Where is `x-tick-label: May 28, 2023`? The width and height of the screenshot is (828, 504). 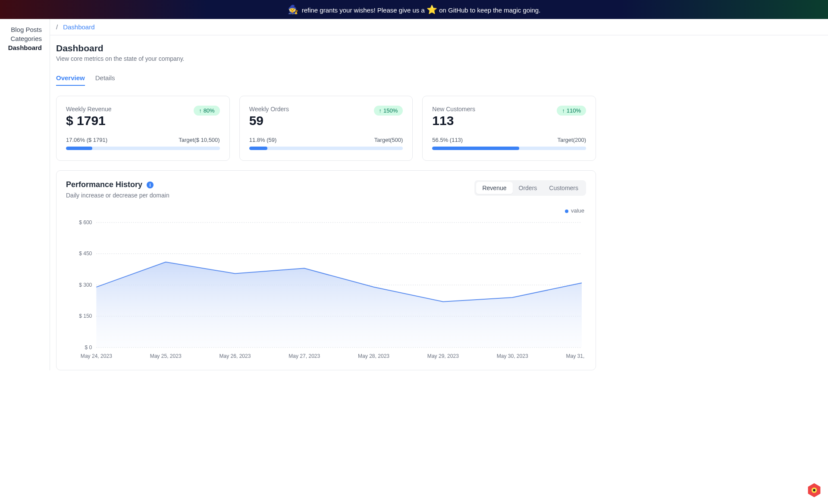 x-tick-label: May 28, 2023 is located at coordinates (373, 356).